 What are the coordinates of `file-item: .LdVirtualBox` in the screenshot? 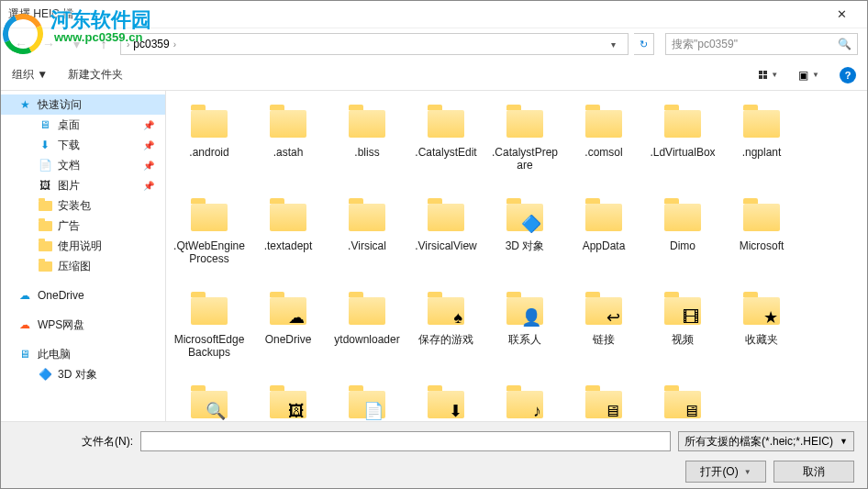 It's located at (683, 148).